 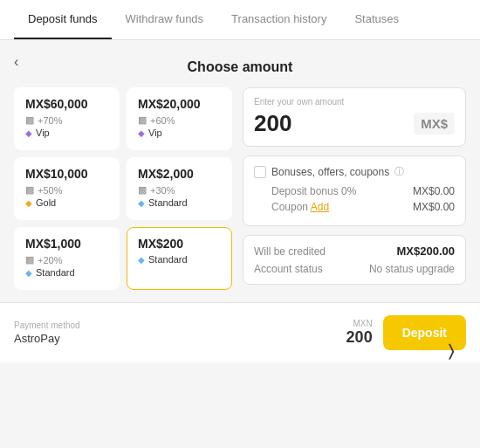 What do you see at coordinates (30, 190) in the screenshot?
I see `bonus-icon-3: ▩` at bounding box center [30, 190].